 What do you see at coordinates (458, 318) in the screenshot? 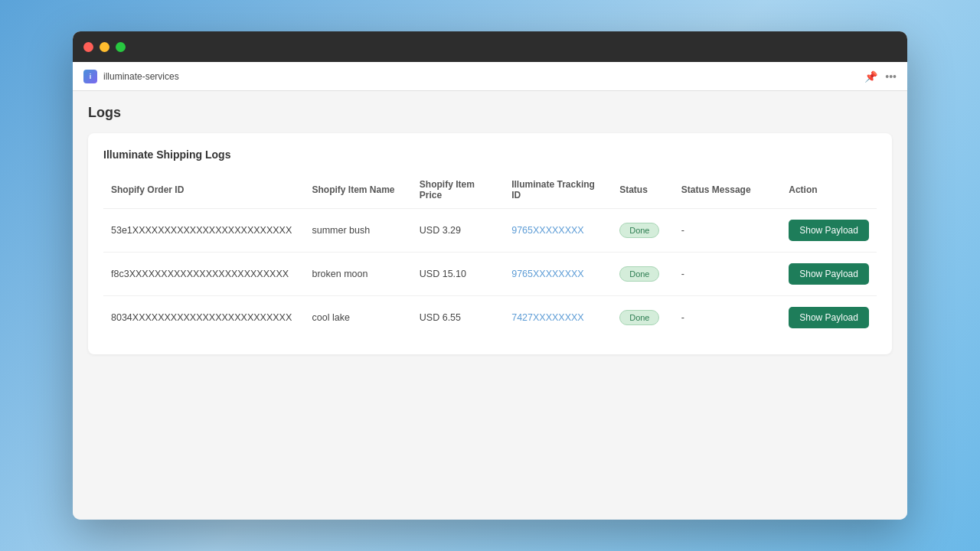
I see `cell-item-price: USD 6.55` at bounding box center [458, 318].